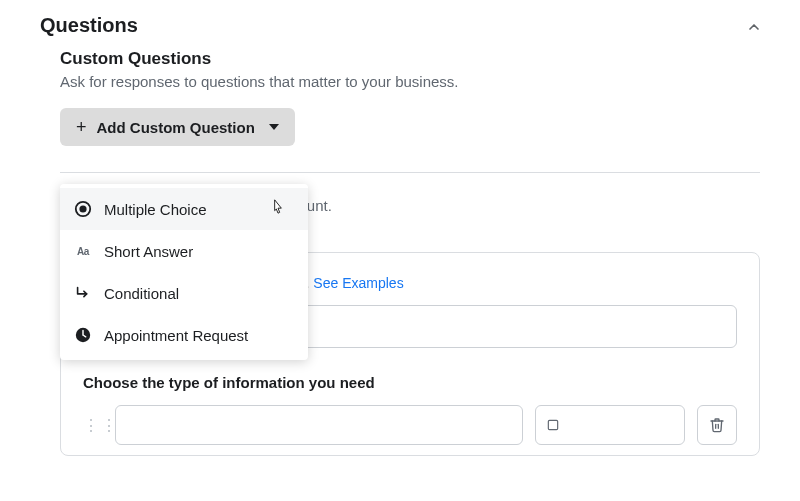 This screenshot has height=501, width=800. What do you see at coordinates (83, 293) in the screenshot?
I see `branch-icon` at bounding box center [83, 293].